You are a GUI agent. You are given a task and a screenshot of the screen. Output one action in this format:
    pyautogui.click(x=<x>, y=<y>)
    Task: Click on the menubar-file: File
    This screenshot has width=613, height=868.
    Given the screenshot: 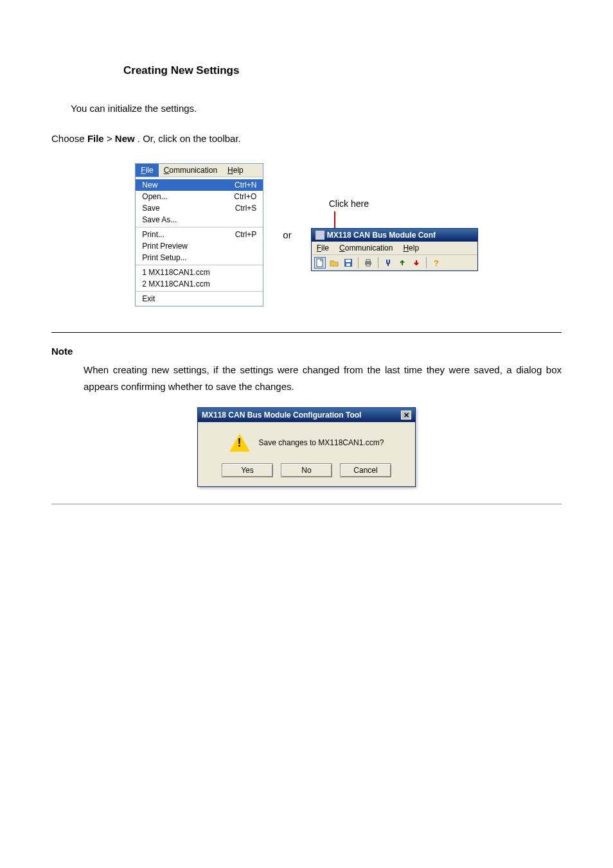 What is the action you would take?
    pyautogui.click(x=147, y=170)
    